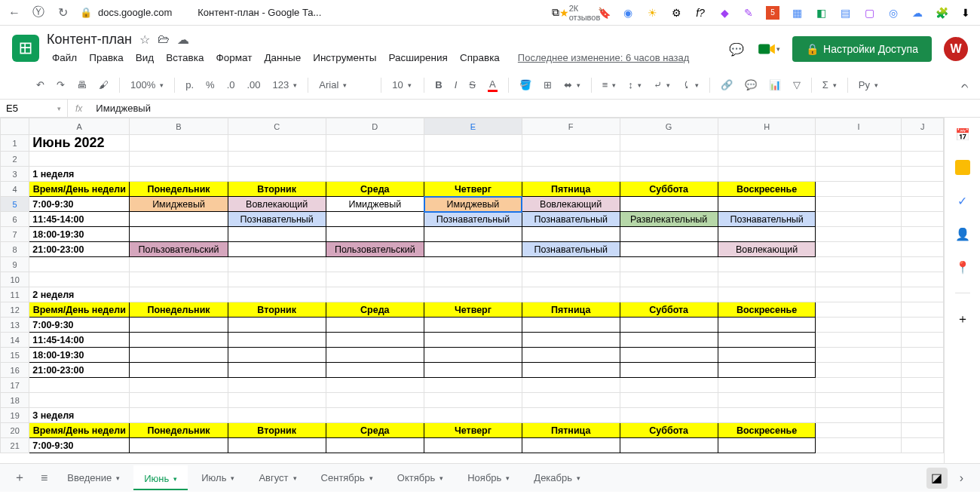  Describe the element at coordinates (418, 57) in the screenshot. I see `menu-extensions: Расширения` at that location.